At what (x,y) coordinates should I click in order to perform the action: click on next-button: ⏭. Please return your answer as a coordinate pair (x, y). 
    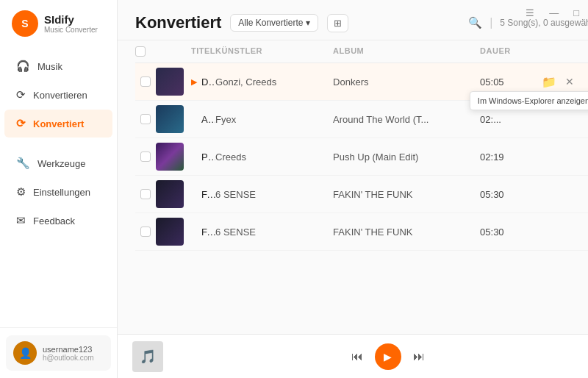
    Looking at the image, I should click on (419, 357).